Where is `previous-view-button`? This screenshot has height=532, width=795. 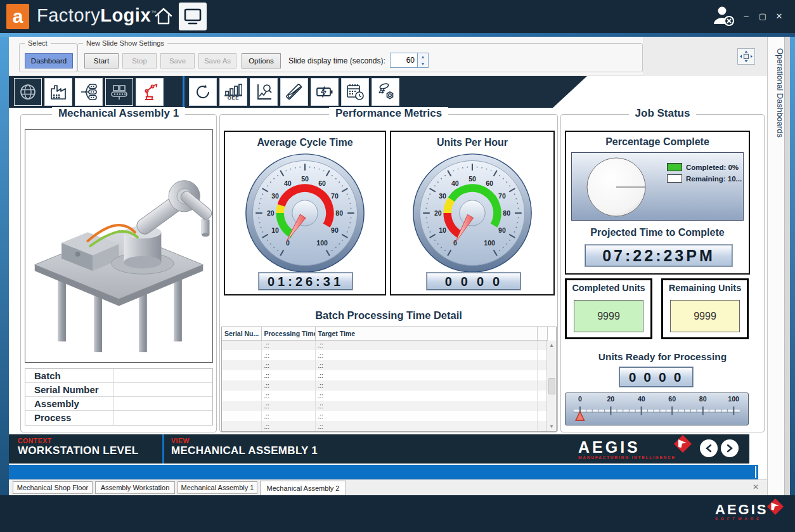
previous-view-button is located at coordinates (709, 448).